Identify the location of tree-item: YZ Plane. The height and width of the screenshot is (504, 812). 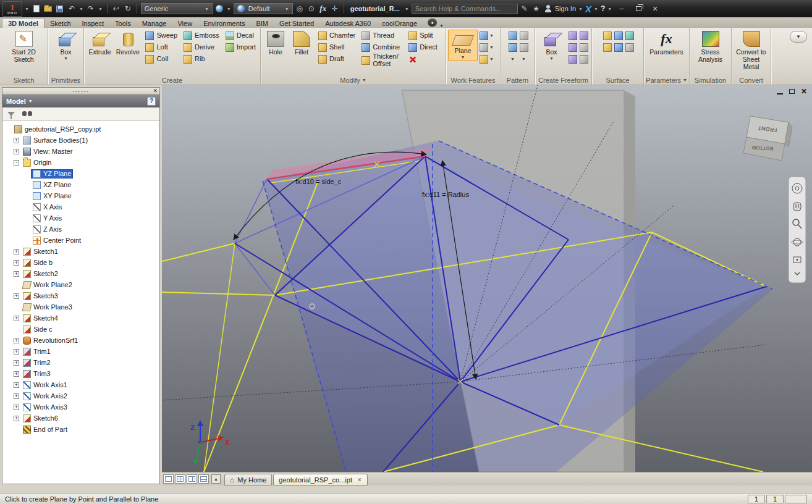
(81, 174).